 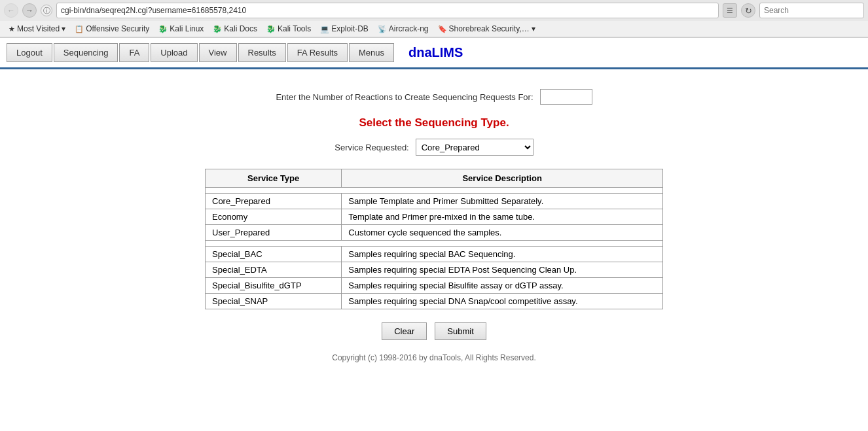 I want to click on logout-button: Logout, so click(x=29, y=52).